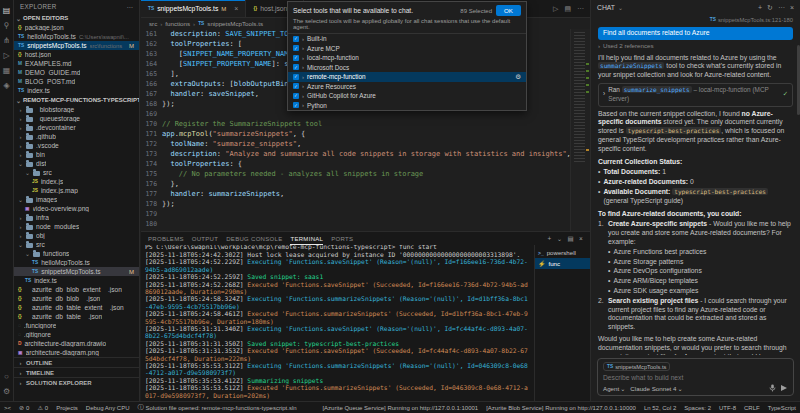 The width and height of the screenshot is (800, 413). Describe the element at coordinates (400, 408) in the screenshot. I see `status-item: [Azurite Queue Service] Running on http:…` at that location.